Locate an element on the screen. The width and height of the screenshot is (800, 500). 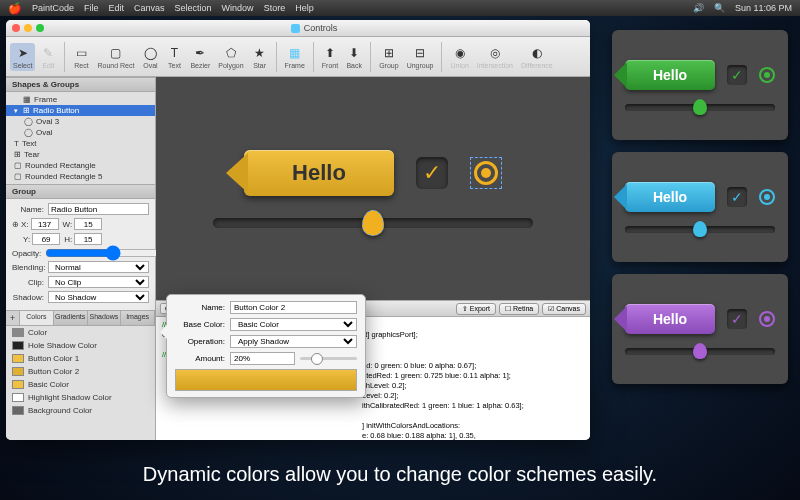
tool-text: TText is located at coordinates (174, 57).